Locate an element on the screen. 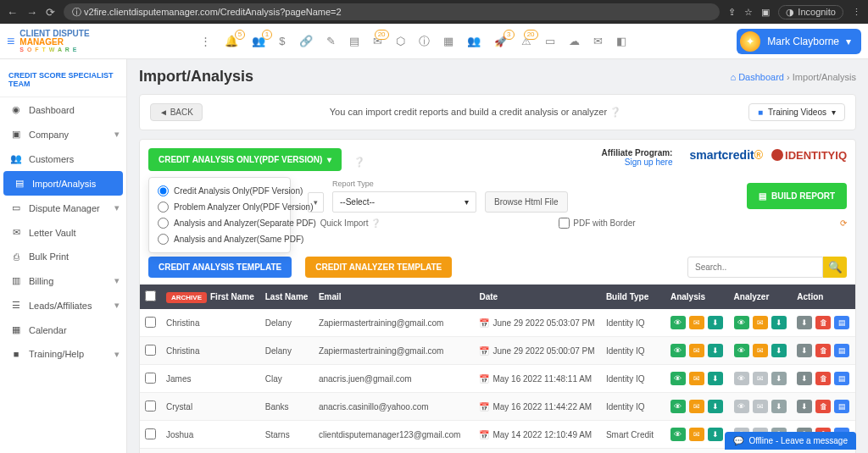 The image size is (868, 453). refresh-icon: ⟳ is located at coordinates (843, 224).